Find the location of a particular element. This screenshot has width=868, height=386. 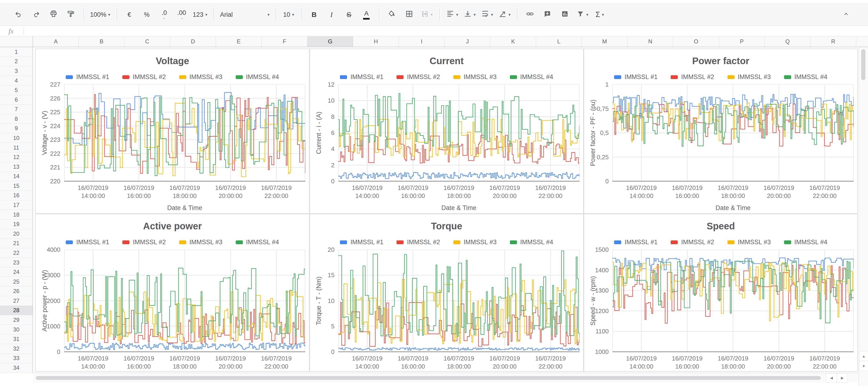

row-header-6: 6 is located at coordinates (17, 100).